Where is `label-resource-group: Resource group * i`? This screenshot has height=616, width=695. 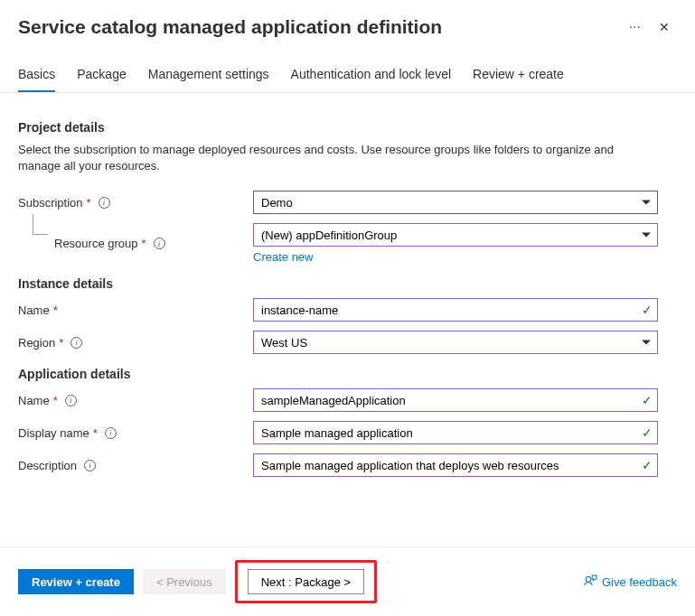
label-resource-group: Resource group * i is located at coordinates (154, 244).